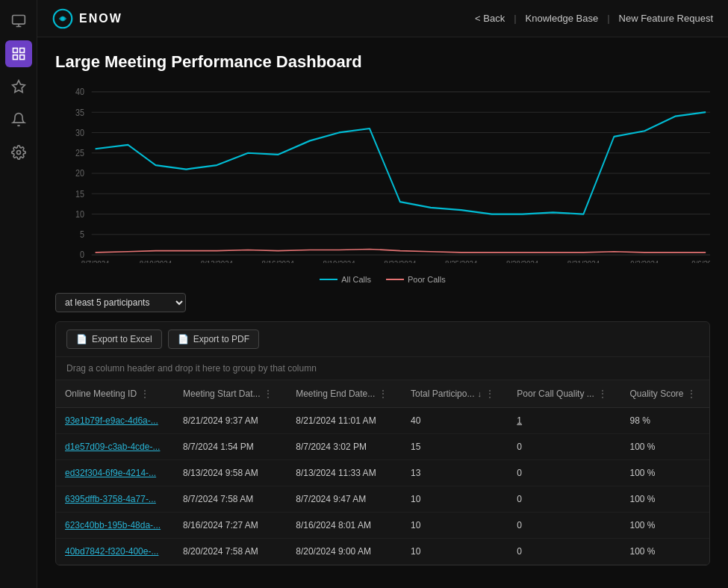 The width and height of the screenshot is (728, 588). I want to click on page-title: Large Meeting Performance Dashboard, so click(382, 62).